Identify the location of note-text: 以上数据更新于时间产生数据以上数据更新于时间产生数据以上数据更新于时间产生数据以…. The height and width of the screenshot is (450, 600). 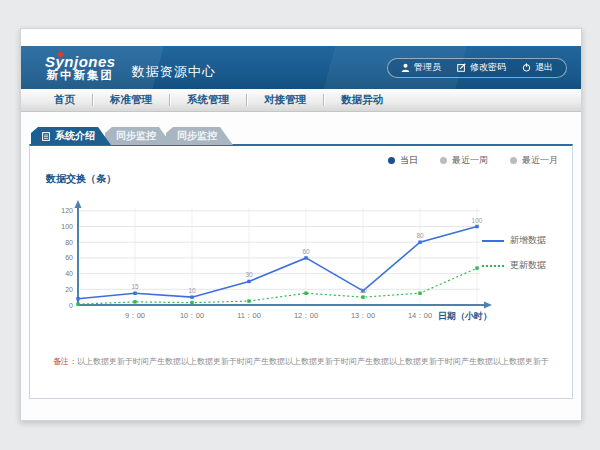
(313, 362).